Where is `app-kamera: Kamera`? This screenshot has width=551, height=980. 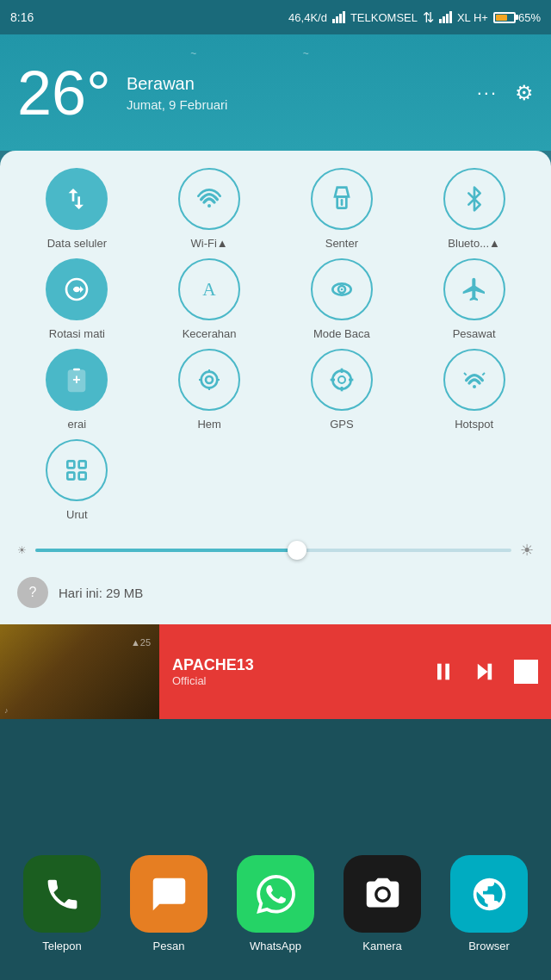
app-kamera: Kamera is located at coordinates (382, 904).